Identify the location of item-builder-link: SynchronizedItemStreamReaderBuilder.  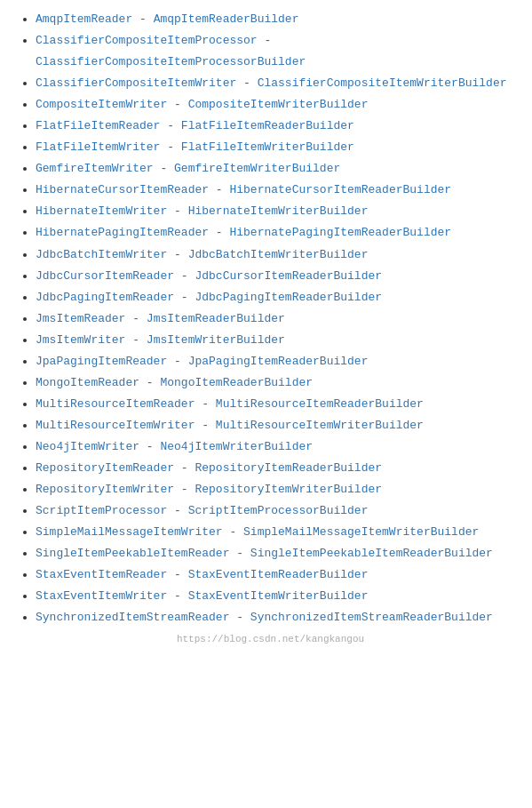
(371, 617).